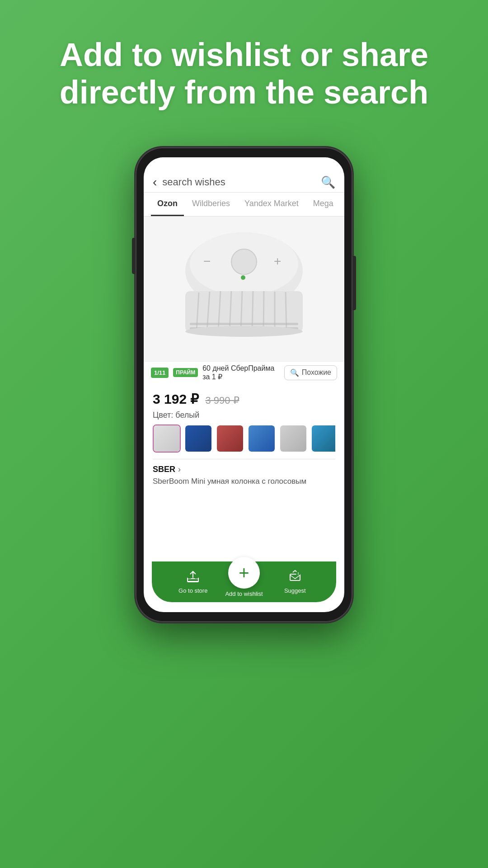 This screenshot has height=868, width=488. What do you see at coordinates (167, 204) in the screenshot?
I see `tab-ozon: Ozon` at bounding box center [167, 204].